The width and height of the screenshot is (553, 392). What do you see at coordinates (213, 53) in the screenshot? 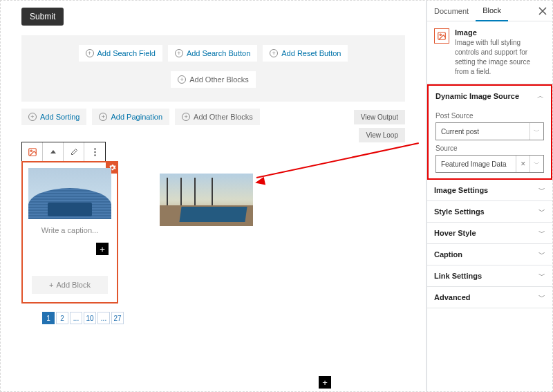
I see `add-search-button-button: +Add Search Button` at bounding box center [213, 53].